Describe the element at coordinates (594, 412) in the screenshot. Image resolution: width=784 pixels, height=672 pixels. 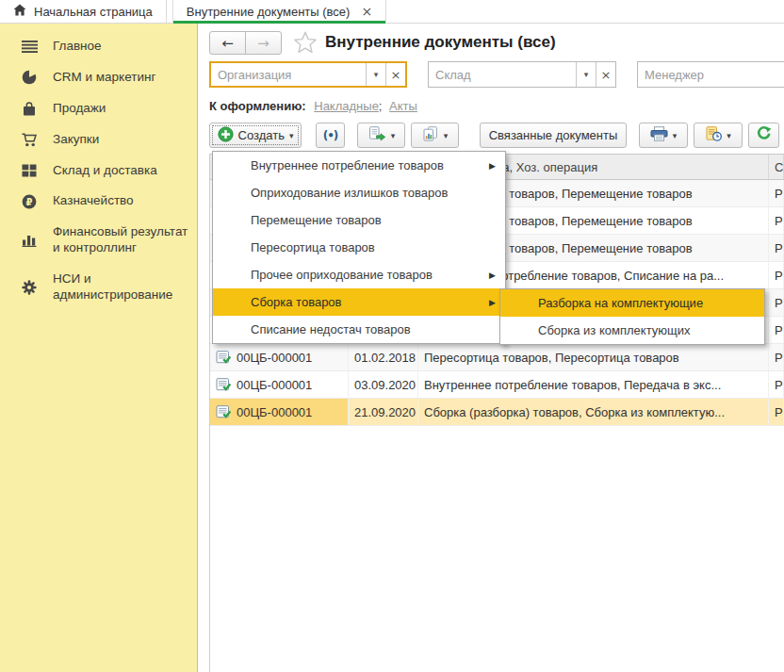
I see `document-type: Сборка (разборка) товаров, Сборка из ком…` at that location.